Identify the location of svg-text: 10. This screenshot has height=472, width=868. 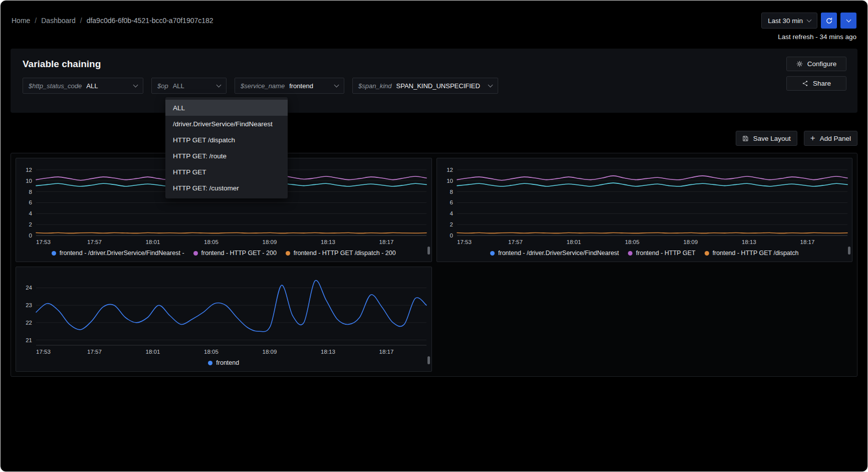
(29, 181).